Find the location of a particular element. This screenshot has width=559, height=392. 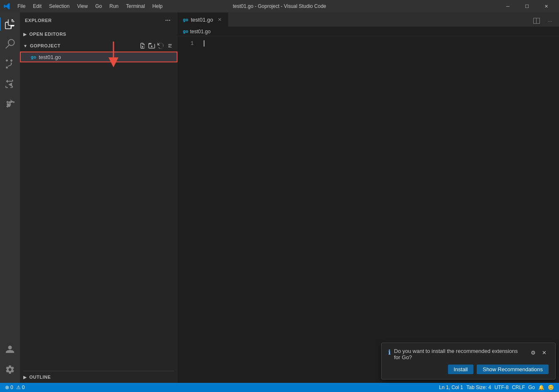

notification-header: ℹ Do you want to install the recommended… is located at coordinates (468, 354).